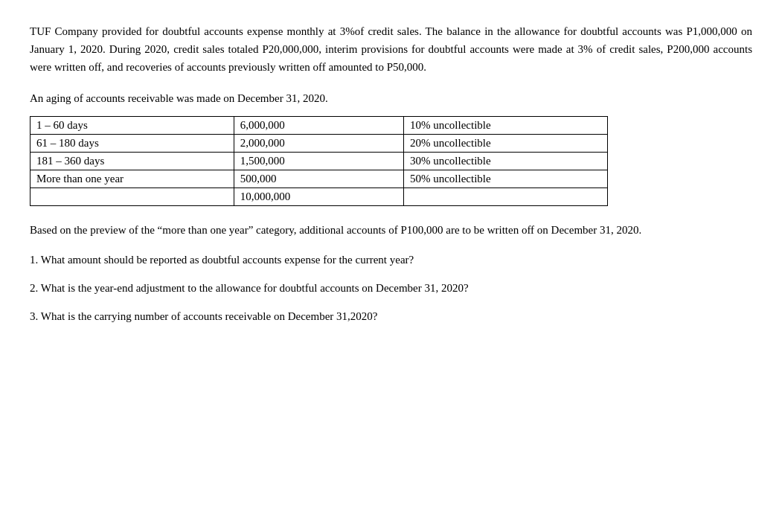 The image size is (782, 532). Describe the element at coordinates (391, 288) in the screenshot. I see `question-2: 2. What is the year-end adjustment to th…` at that location.